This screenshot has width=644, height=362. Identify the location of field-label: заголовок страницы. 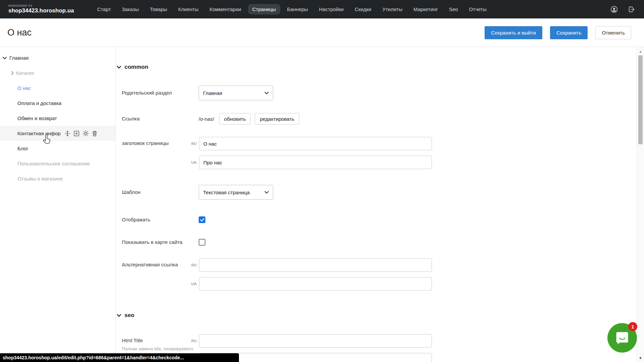
(154, 142).